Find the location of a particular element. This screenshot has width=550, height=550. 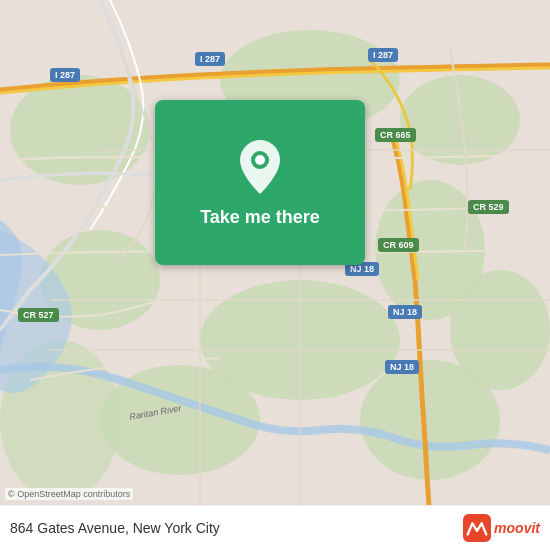

road-label-nj18-2: NJ 18 is located at coordinates (405, 312).